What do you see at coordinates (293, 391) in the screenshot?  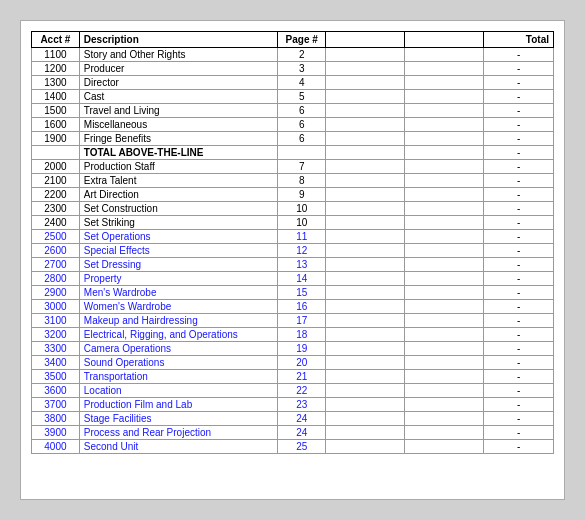 I see `table-row: 3600 Location 22 -` at bounding box center [293, 391].